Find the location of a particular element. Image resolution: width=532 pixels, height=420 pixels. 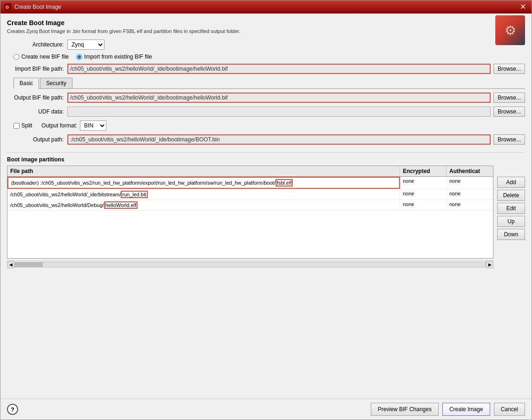

output-format-select: BIN MCS HEX is located at coordinates (93, 126).